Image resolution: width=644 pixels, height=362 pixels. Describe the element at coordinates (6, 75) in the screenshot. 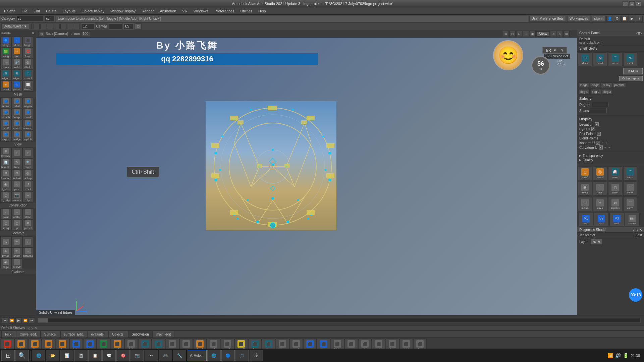

I see `alignc-tool: ⊡ alignc` at that location.